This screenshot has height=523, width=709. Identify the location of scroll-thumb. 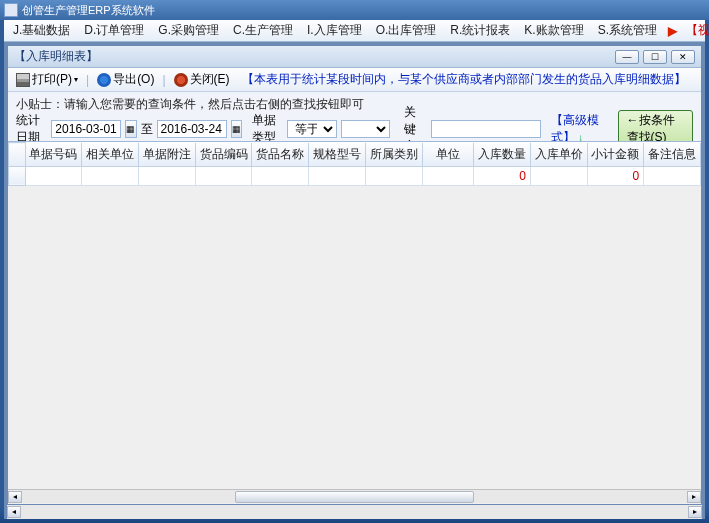
(354, 497).